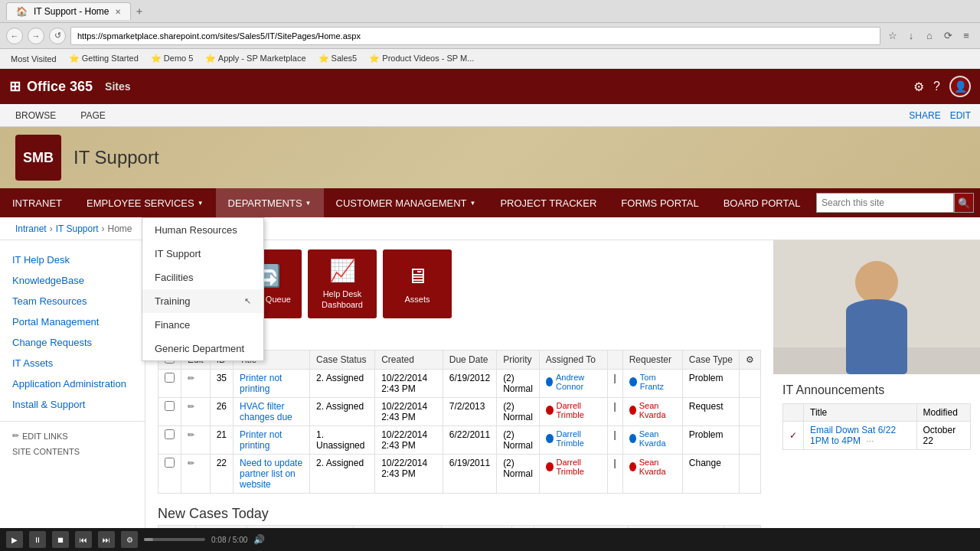 The width and height of the screenshot is (980, 551). Describe the element at coordinates (964, 203) in the screenshot. I see `search-button: 🔍` at that location.